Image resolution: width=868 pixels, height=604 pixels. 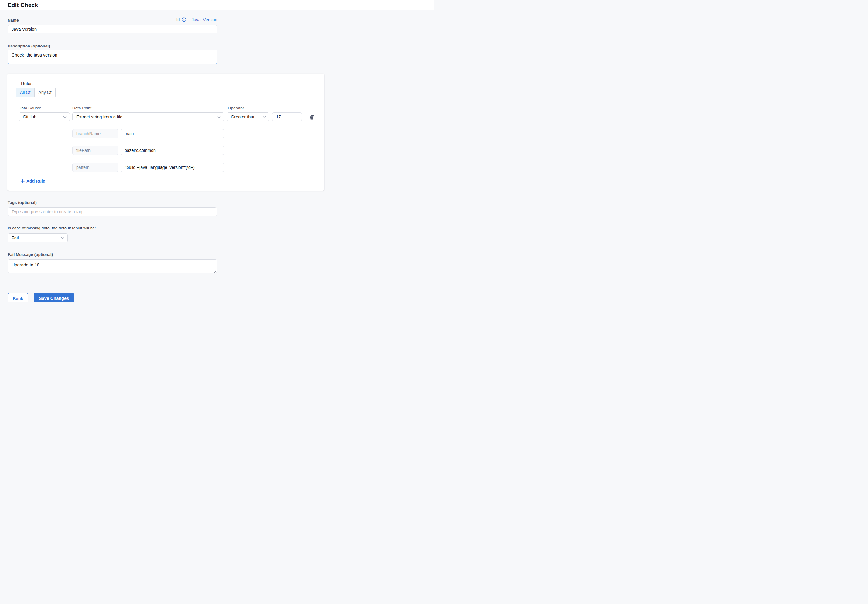 I want to click on data-point-select: Extract string from a file, so click(x=148, y=117).